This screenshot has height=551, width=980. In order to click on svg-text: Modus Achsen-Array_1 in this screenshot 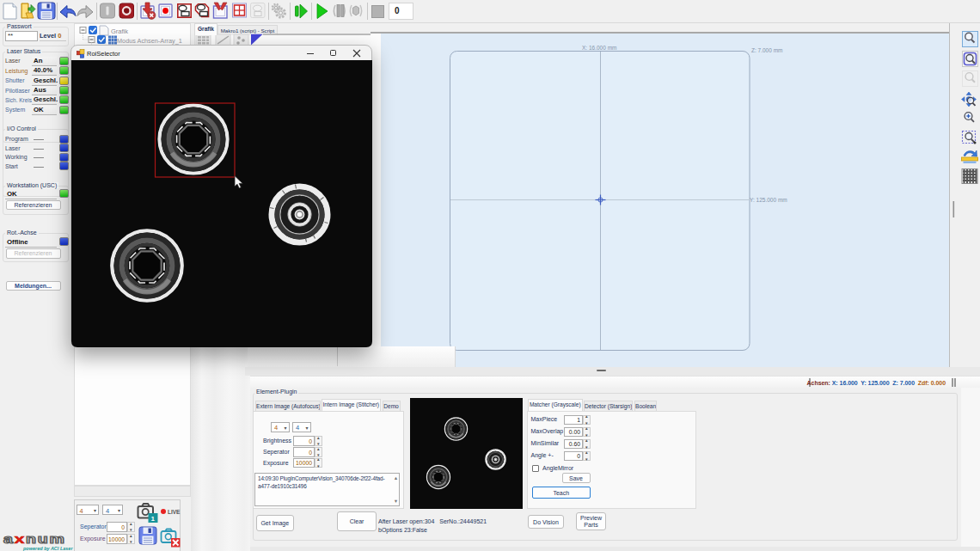, I will do `click(150, 41)`.